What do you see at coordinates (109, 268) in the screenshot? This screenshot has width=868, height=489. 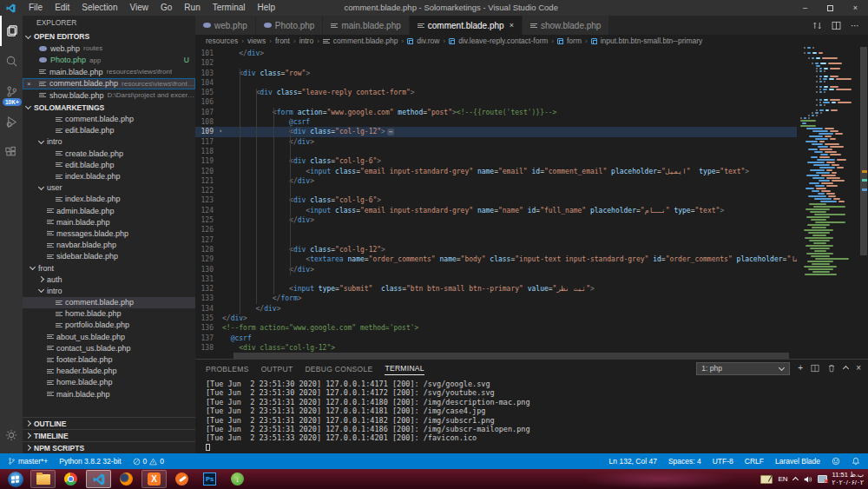 I see `tree-item-front: front` at bounding box center [109, 268].